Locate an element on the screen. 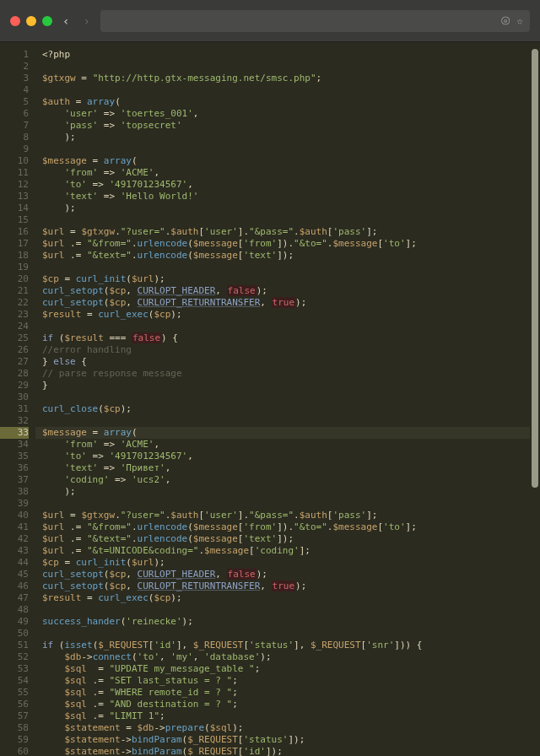 This screenshot has height=756, width=540. search-icon: ⦾ is located at coordinates (505, 21).